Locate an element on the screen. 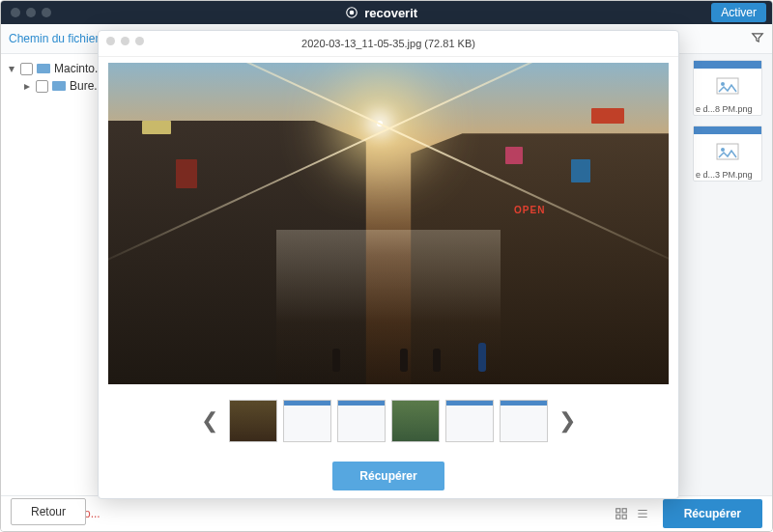 Image resolution: width=773 pixels, height=532 pixels. disk-icon is located at coordinates (43, 69).